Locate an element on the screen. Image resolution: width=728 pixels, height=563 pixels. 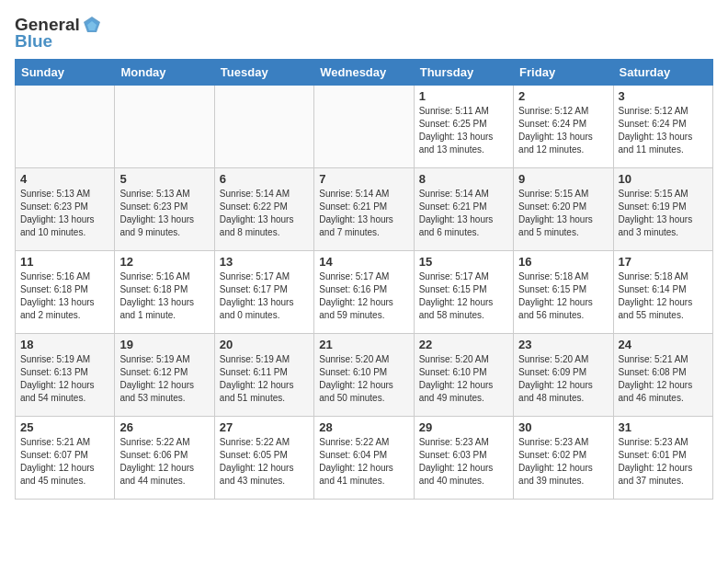
day-number: 31 is located at coordinates (664, 427).